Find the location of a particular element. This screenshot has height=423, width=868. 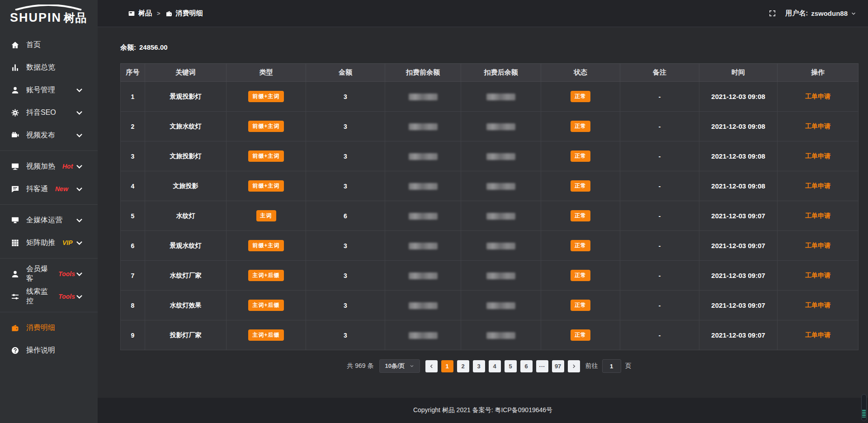

cell-index: 3 is located at coordinates (133, 156).